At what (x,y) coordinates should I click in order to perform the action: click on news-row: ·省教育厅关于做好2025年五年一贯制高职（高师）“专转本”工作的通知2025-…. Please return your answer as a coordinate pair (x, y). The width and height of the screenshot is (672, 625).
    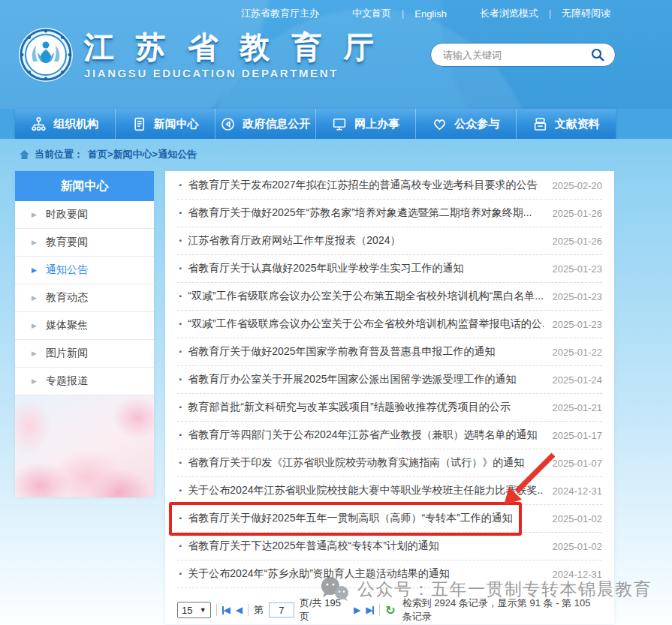
    Looking at the image, I should click on (390, 519).